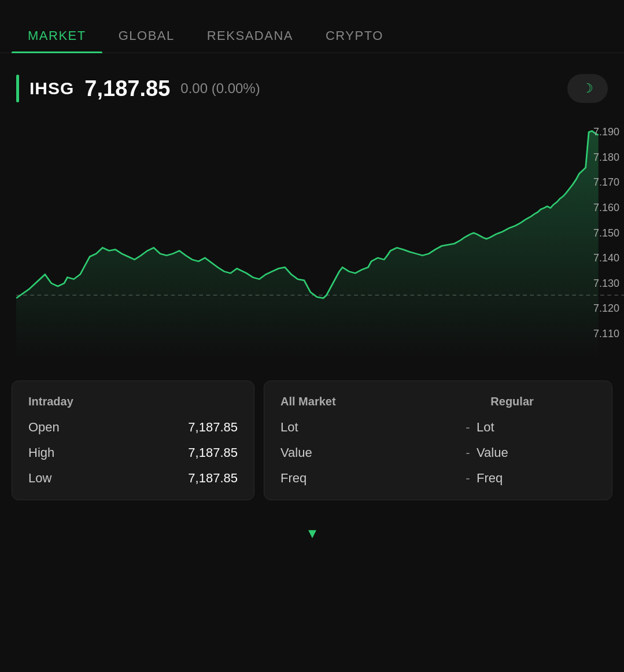 The image size is (624, 672). Describe the element at coordinates (147, 36) in the screenshot. I see `tab-global: GLOBAL` at that location.